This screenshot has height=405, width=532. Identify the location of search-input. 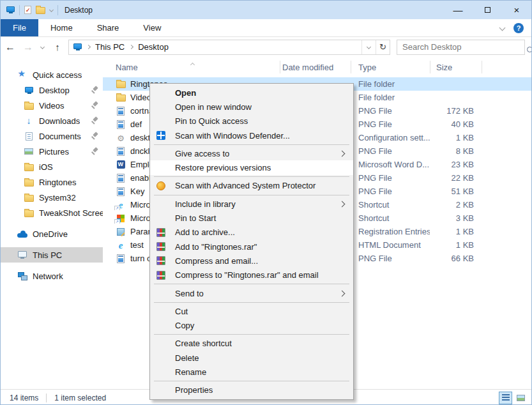
(464, 47).